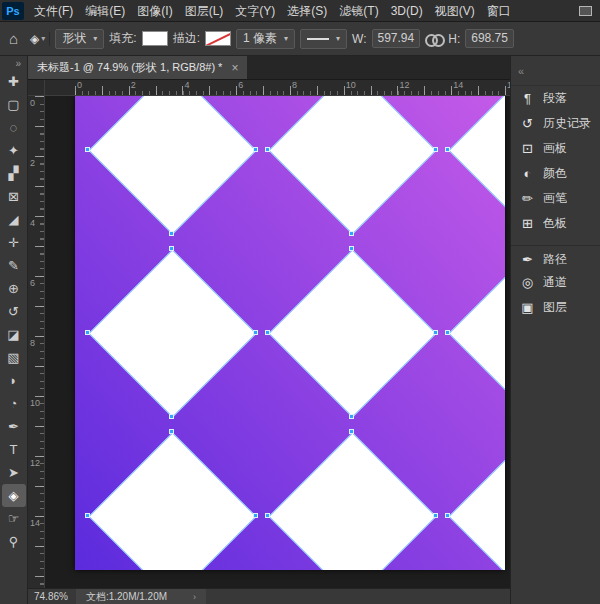 The image size is (600, 604). I want to click on horizontal-ruler: 0246810121416, so click(278, 88).